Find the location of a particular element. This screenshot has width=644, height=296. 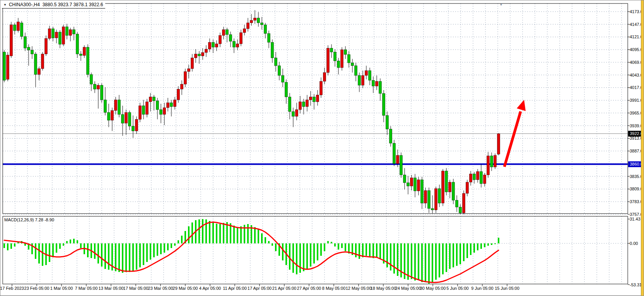

time-axis-label: 23 Feb 05:00 is located at coordinates (37, 288).